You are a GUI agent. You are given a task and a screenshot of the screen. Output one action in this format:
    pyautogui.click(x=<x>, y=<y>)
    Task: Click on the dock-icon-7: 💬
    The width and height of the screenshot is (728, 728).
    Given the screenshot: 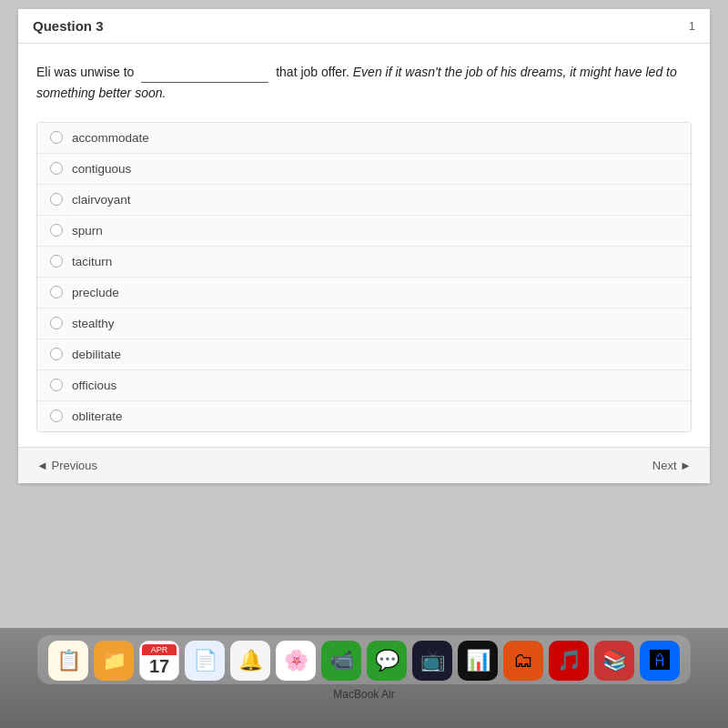 What is the action you would take?
    pyautogui.click(x=387, y=661)
    